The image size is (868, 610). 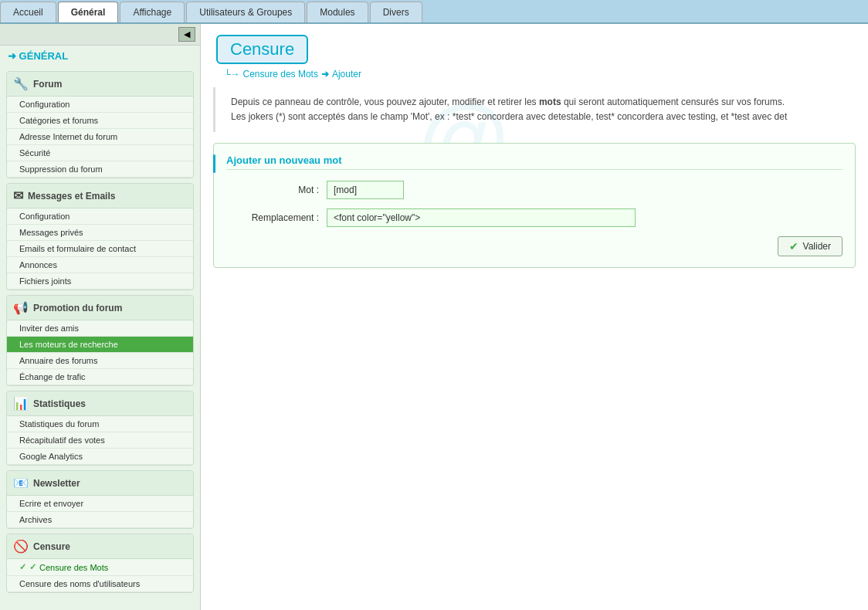 I want to click on sidebar-item-messages_privs: Messages privés, so click(x=100, y=233).